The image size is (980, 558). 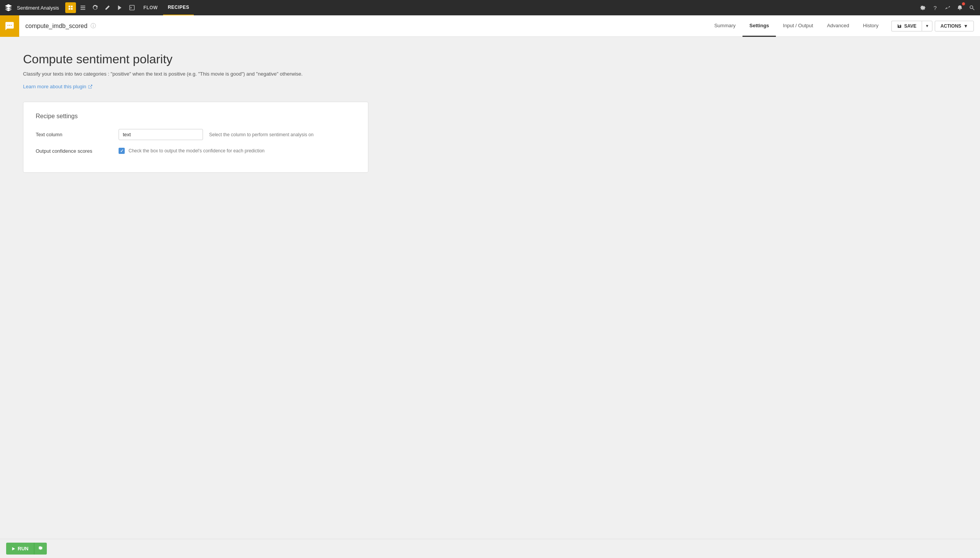 I want to click on text-column-input, so click(x=161, y=134).